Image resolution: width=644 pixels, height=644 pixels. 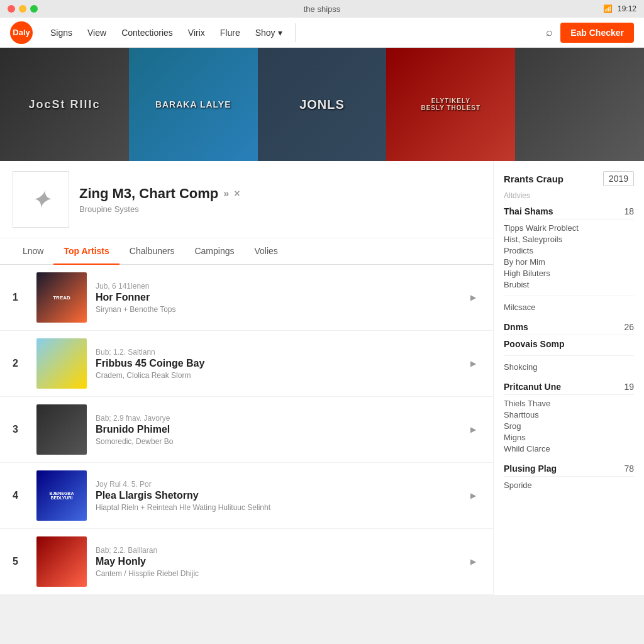 I want to click on sidebar-item: Migns, so click(x=569, y=438).